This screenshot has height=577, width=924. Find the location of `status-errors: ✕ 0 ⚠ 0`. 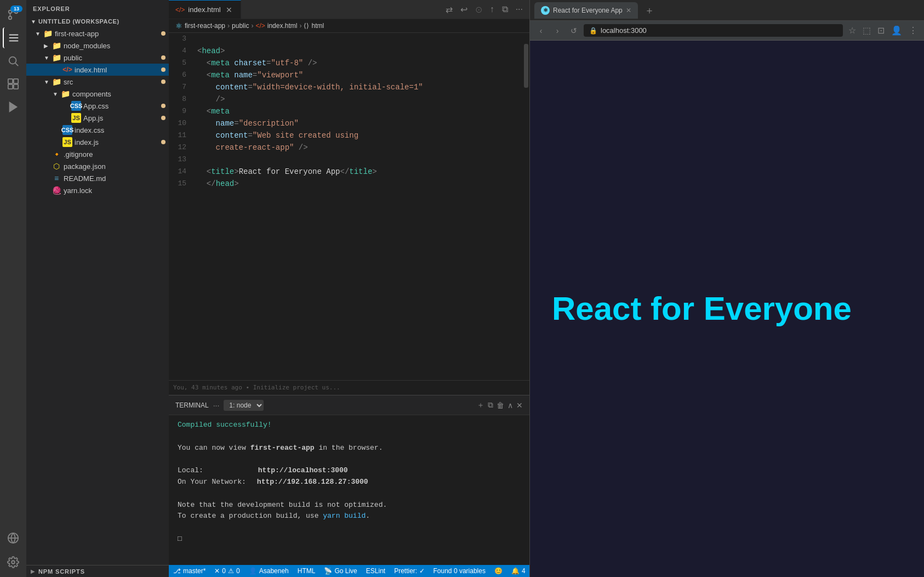

status-errors: ✕ 0 ⚠ 0 is located at coordinates (227, 571).